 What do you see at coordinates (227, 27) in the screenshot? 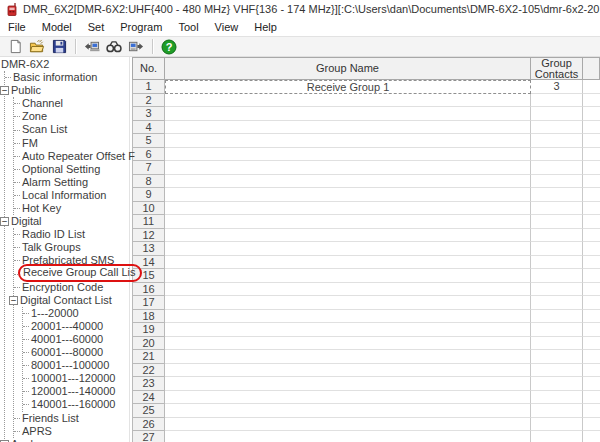
I see `menu-item-view: View` at bounding box center [227, 27].